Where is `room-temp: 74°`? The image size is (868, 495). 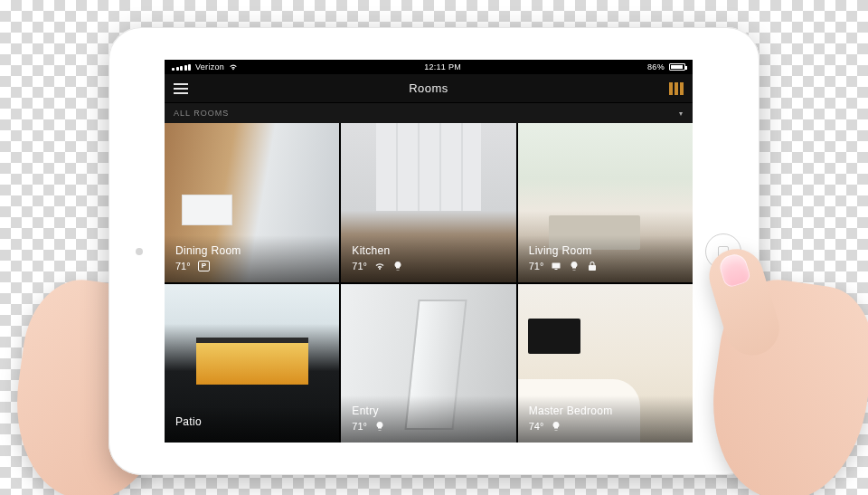 room-temp: 74° is located at coordinates (537, 426).